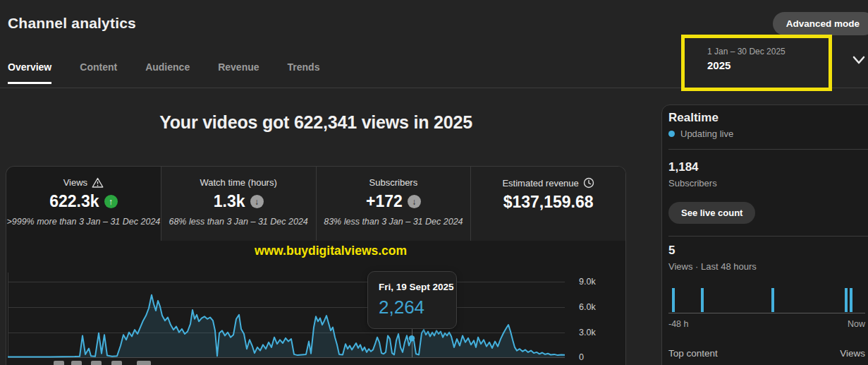 Image resolution: width=868 pixels, height=365 pixels. What do you see at coordinates (712, 213) in the screenshot?
I see `see-live-count-button: See live count` at bounding box center [712, 213].